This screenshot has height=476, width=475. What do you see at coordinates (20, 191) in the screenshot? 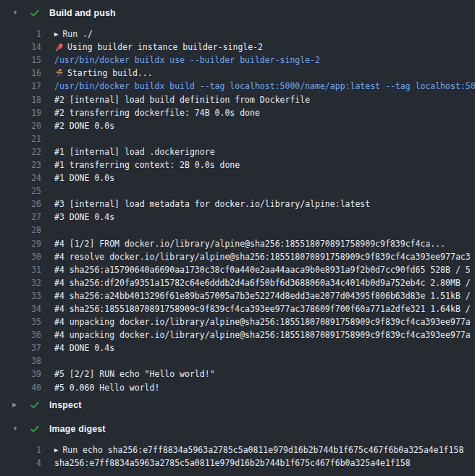
I see `line-number: 25` at bounding box center [20, 191].